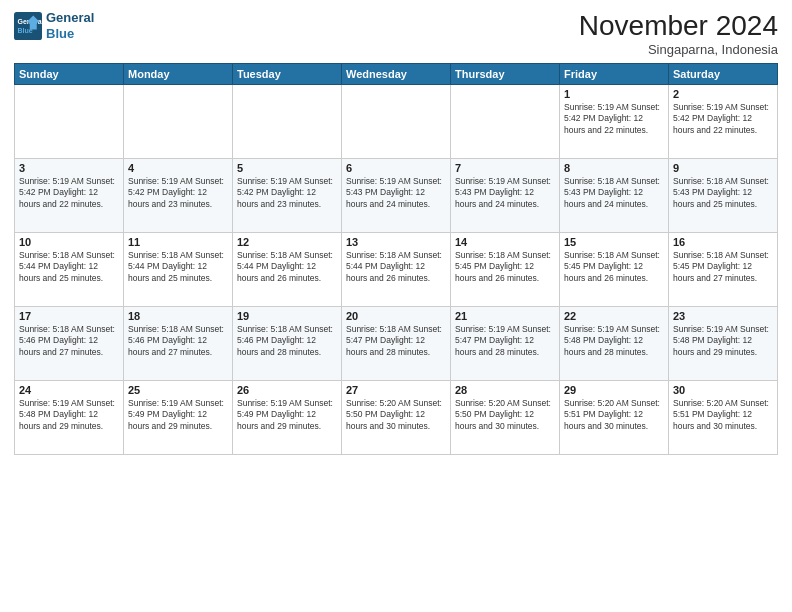 This screenshot has height=612, width=792. What do you see at coordinates (178, 316) in the screenshot?
I see `day-number: 18` at bounding box center [178, 316].